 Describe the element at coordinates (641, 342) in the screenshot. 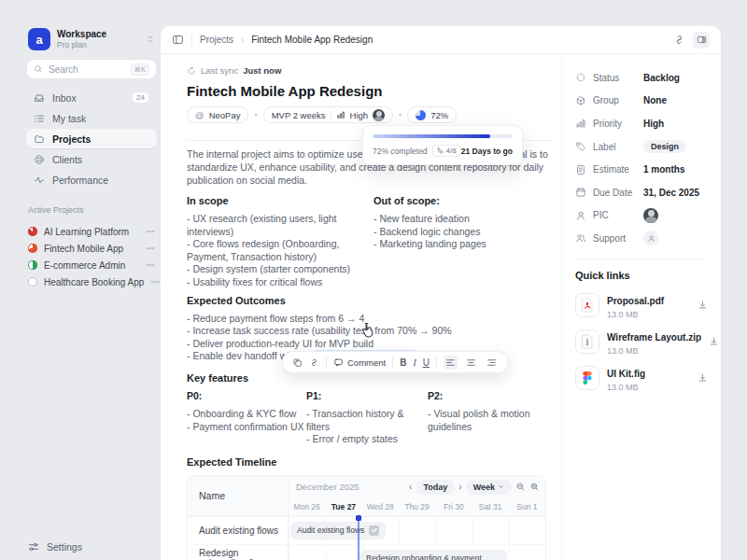

I see `file-link-wireframe: Wireframe Layout.zip 13.0 MB` at that location.